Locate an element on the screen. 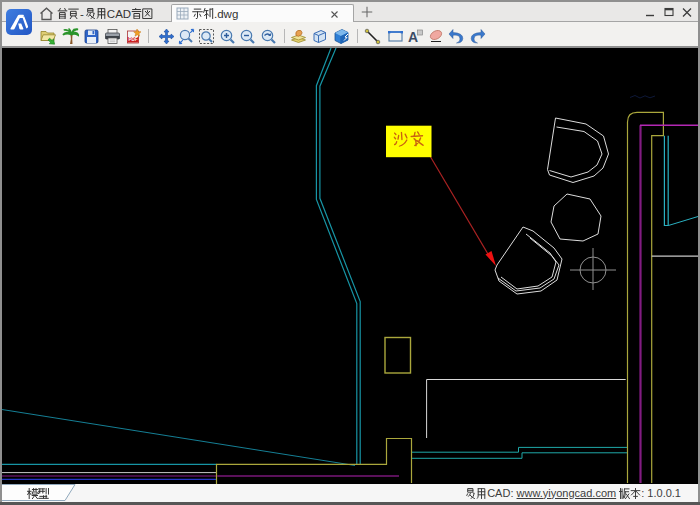 The height and width of the screenshot is (505, 700). svg-text: A is located at coordinates (413, 37).